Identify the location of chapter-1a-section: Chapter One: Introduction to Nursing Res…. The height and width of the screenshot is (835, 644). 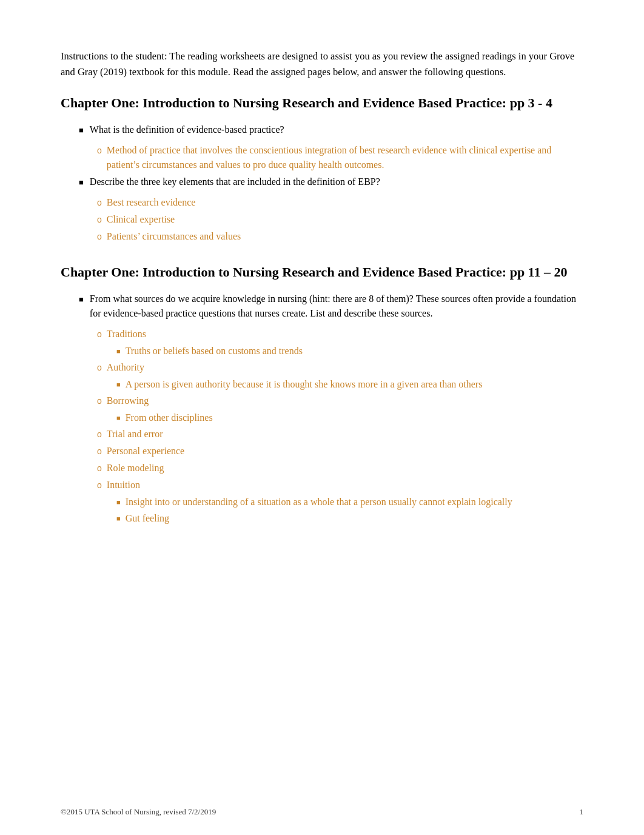
(322, 169).